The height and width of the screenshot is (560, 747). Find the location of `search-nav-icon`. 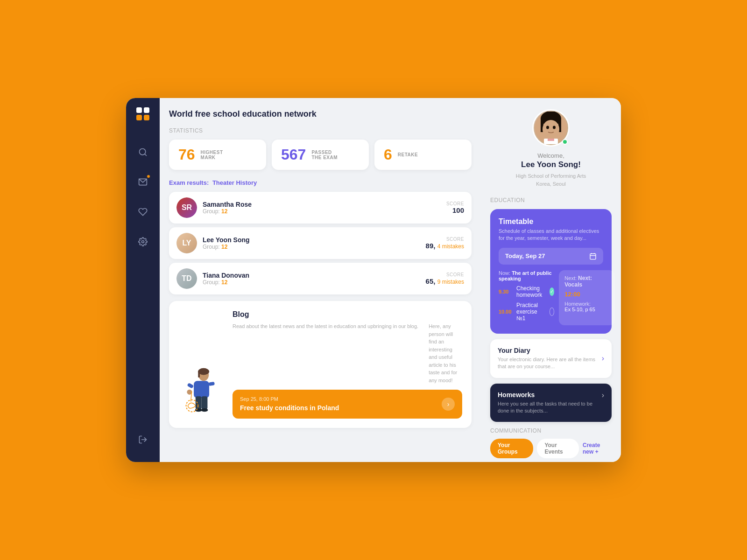

search-nav-icon is located at coordinates (143, 152).